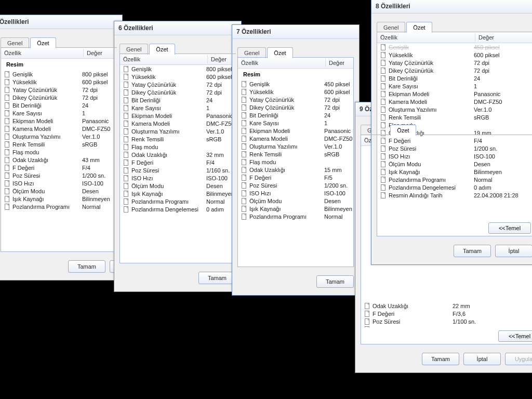 This screenshot has width=532, height=399. Describe the element at coordinates (452, 7) in the screenshot. I see `dialog-titlebar: 8 Özellikleri` at that location.